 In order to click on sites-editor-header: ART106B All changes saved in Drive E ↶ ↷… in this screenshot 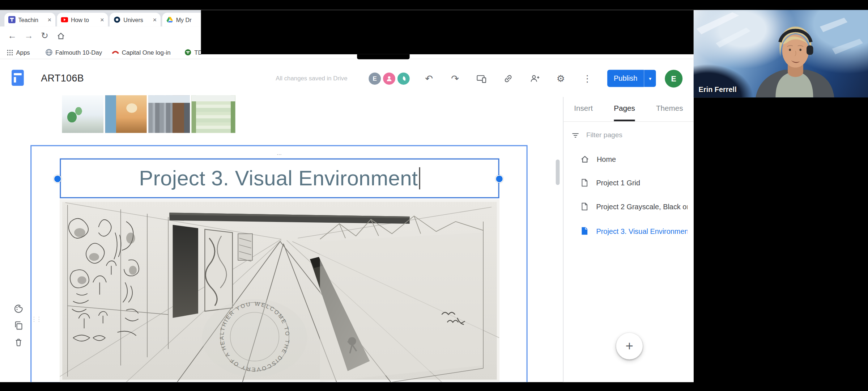, I will do `click(347, 78)`.